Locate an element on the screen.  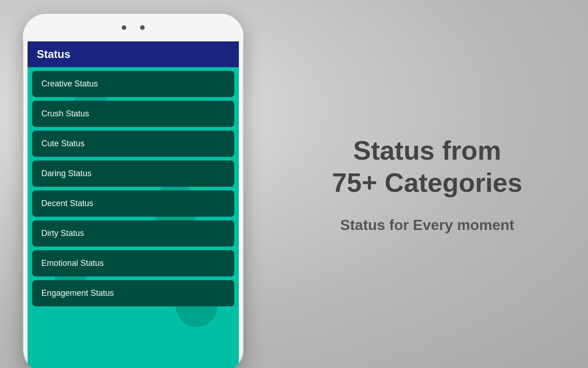
phone-top is located at coordinates (133, 28).